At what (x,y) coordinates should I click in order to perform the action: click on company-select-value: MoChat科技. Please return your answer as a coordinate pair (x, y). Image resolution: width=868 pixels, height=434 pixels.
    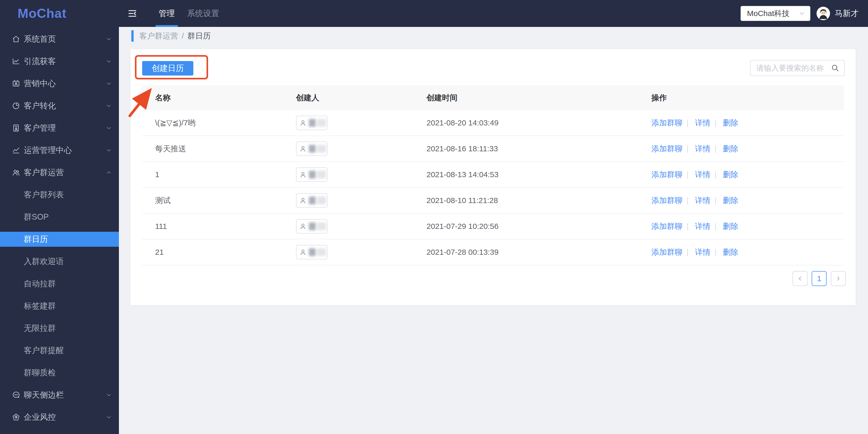
    Looking at the image, I should click on (773, 13).